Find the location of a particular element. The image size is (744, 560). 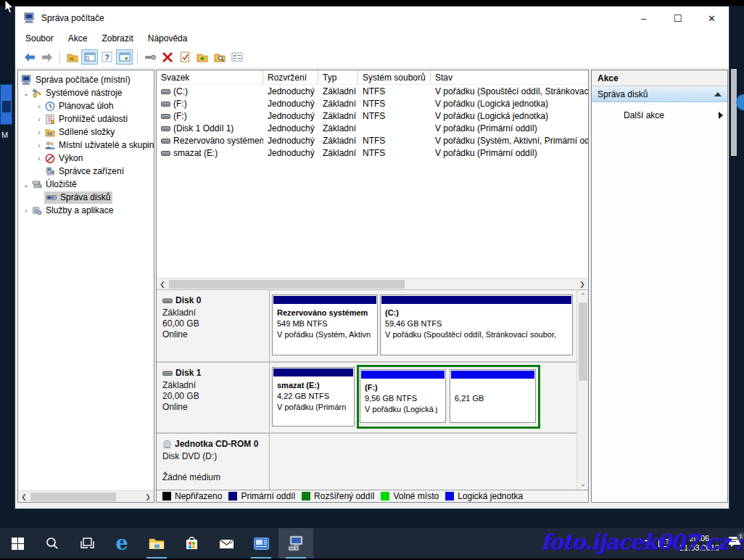

volume-row: smazat (E:) Jednoduchý Základní NTFS V p… is located at coordinates (373, 152).